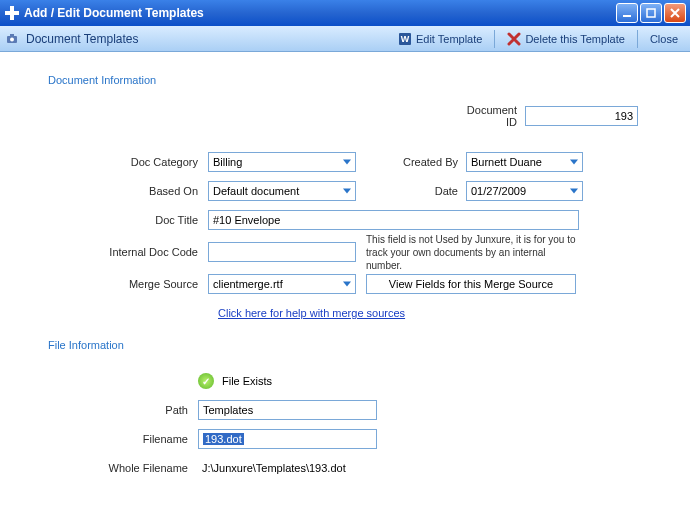 The width and height of the screenshot is (690, 524). What do you see at coordinates (282, 191) in the screenshot?
I see `based-on-dropdown: Default document` at bounding box center [282, 191].